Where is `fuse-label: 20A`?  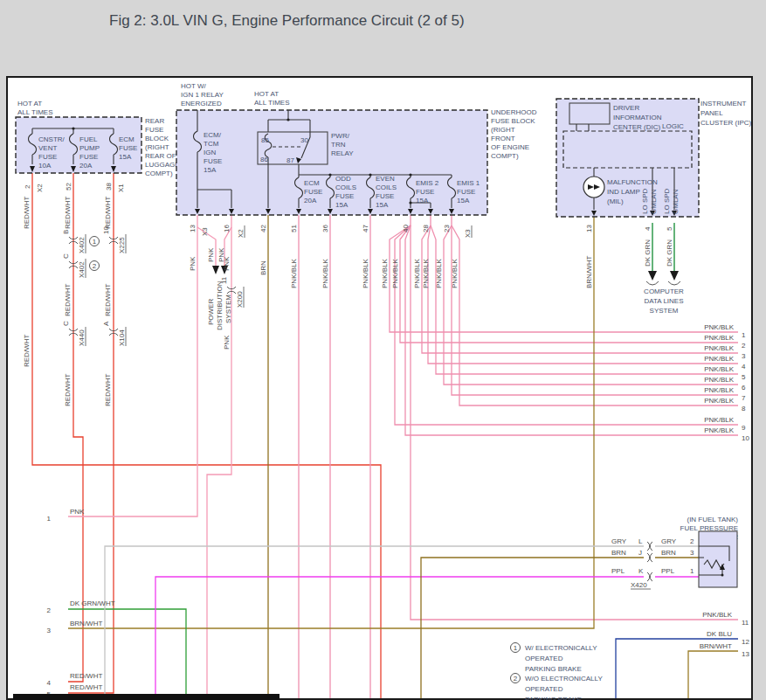
fuse-label: 20A is located at coordinates (86, 166).